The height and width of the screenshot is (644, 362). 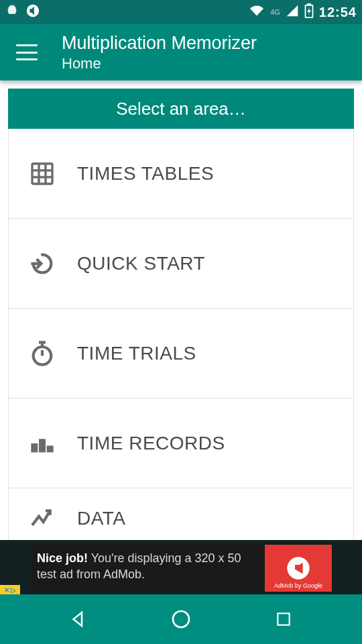 What do you see at coordinates (147, 568) in the screenshot?
I see `ad-text: Nice job! You're displaying a 320 x 50 t…` at bounding box center [147, 568].